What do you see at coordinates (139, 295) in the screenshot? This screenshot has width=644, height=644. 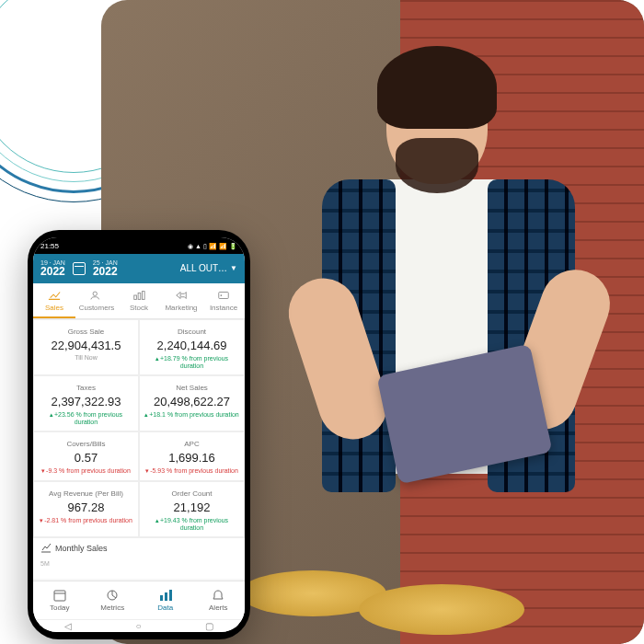 I see `stock-icon` at bounding box center [139, 295].